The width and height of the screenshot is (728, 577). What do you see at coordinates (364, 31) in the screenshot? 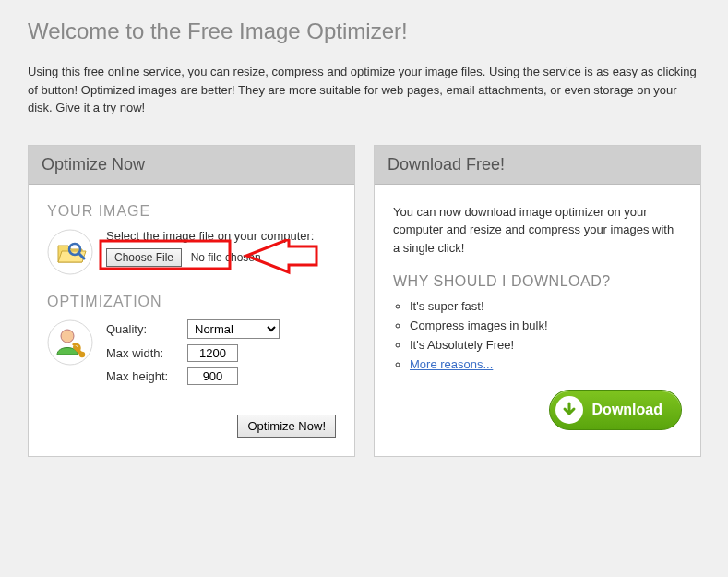
I see `page-title: Welcome to the Free Image Optimizer!` at bounding box center [364, 31].